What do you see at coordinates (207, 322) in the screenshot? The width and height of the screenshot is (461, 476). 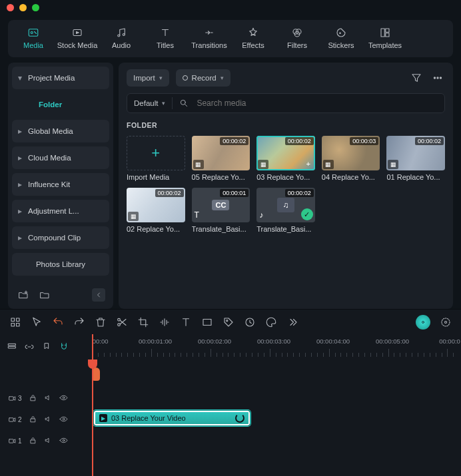 I see `rectangle-icon` at bounding box center [207, 322].